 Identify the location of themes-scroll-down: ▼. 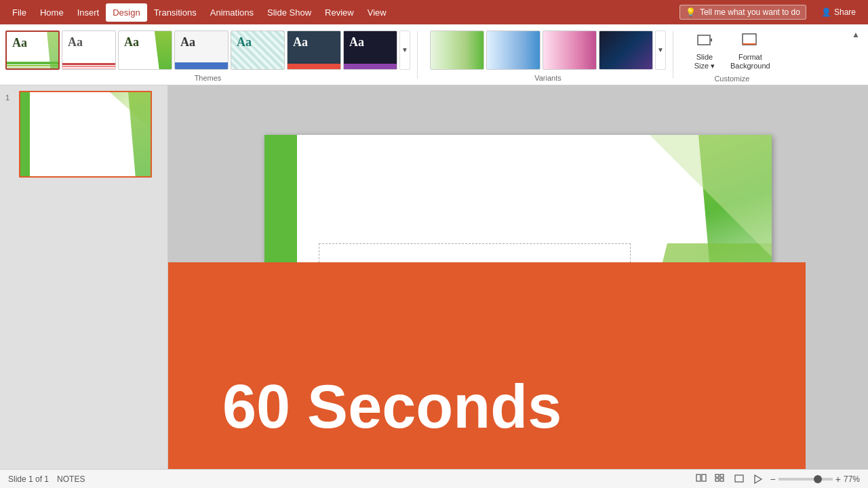
(405, 50).